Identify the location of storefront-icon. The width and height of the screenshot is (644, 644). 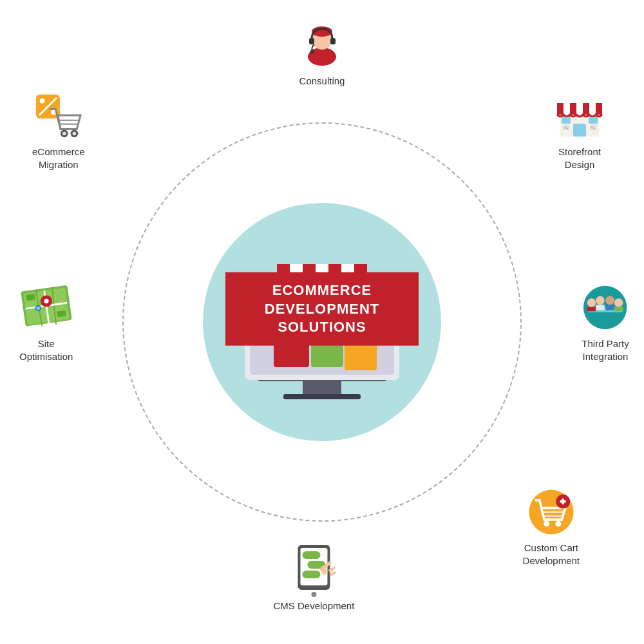
(580, 116).